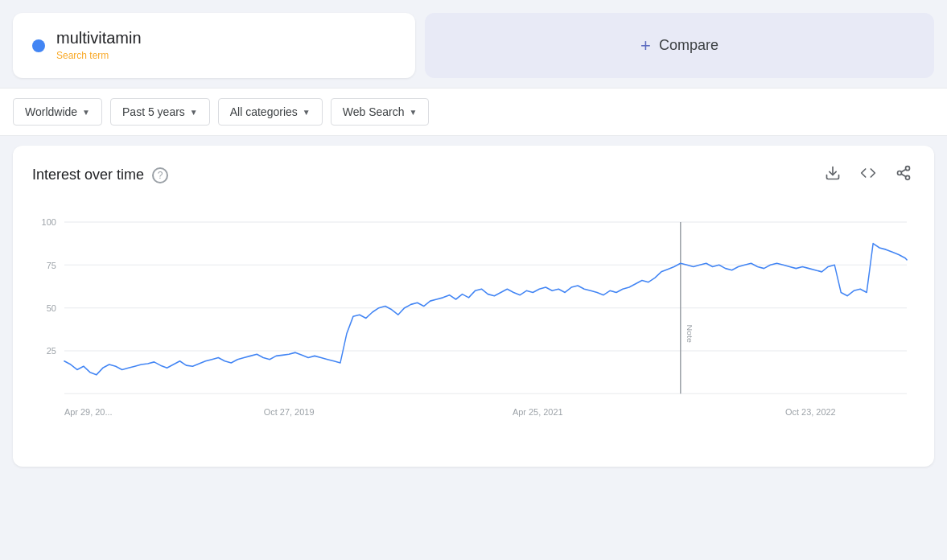  I want to click on filters-bar: Worldwide ▼ Past 5 years ▼ All categorie…, so click(473, 112).